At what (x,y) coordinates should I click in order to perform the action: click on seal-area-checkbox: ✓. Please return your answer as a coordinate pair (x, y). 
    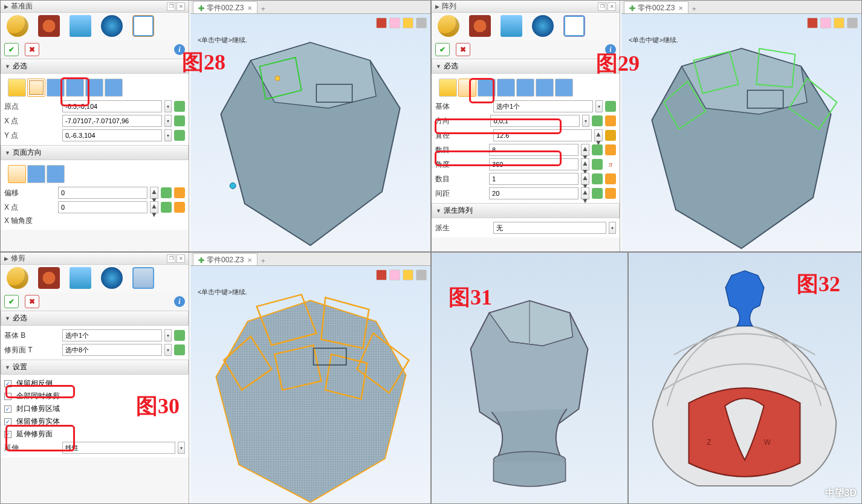
    Looking at the image, I should click on (8, 409).